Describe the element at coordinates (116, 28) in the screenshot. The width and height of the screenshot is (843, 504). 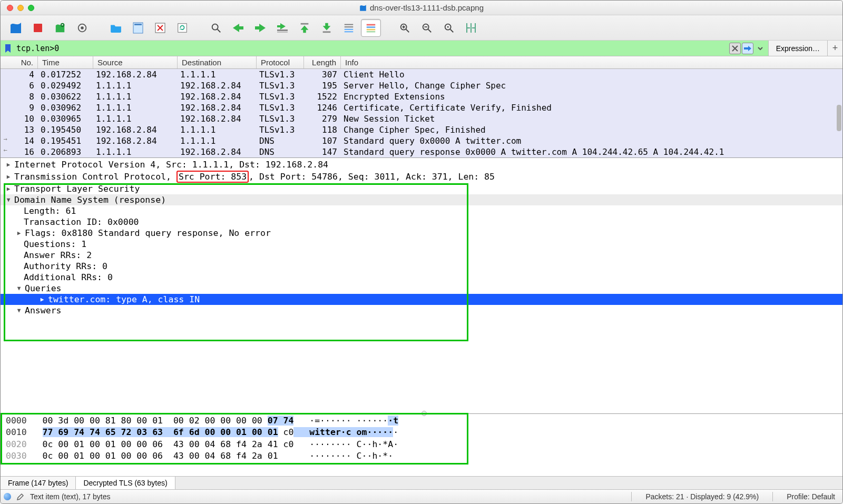
I see `open-file-button` at that location.